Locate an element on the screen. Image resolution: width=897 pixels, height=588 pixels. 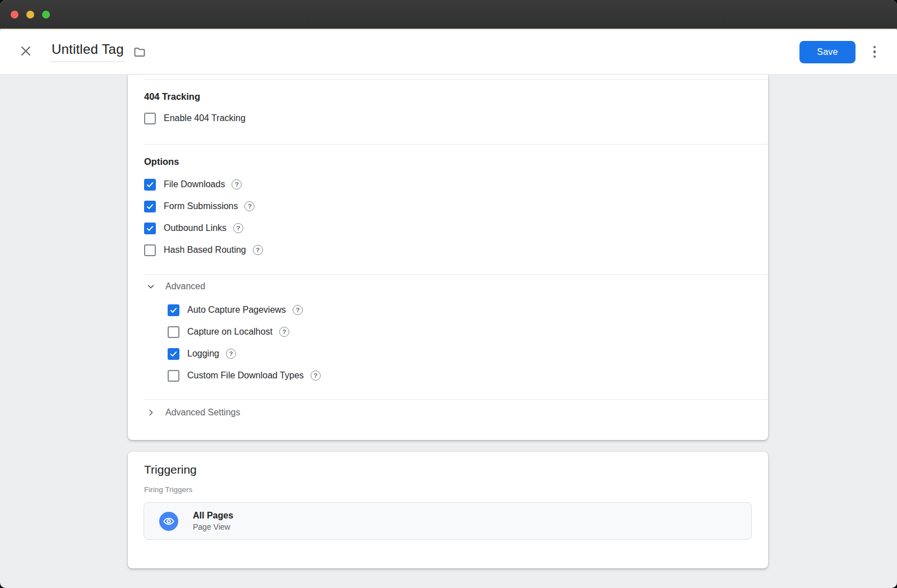
checkbox-enable-404-tracking is located at coordinates (150, 119).